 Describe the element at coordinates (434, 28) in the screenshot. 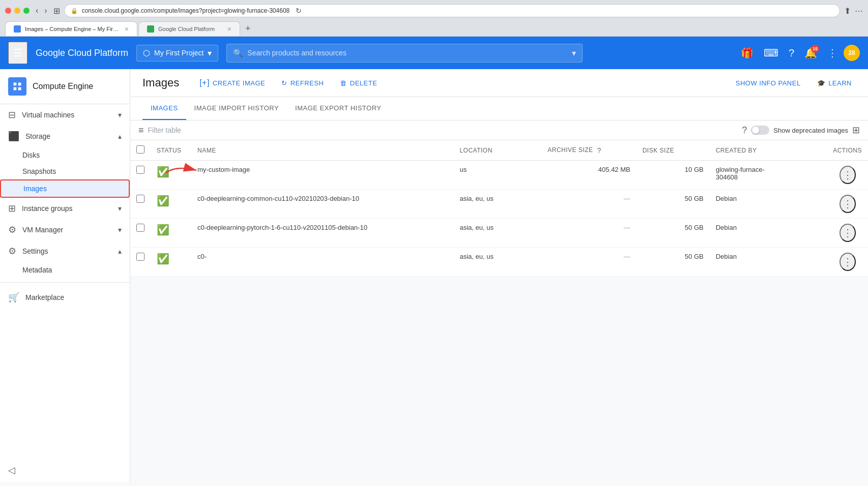

I see `browser-tabs: Images – Compute Engine – My First Proje…` at that location.